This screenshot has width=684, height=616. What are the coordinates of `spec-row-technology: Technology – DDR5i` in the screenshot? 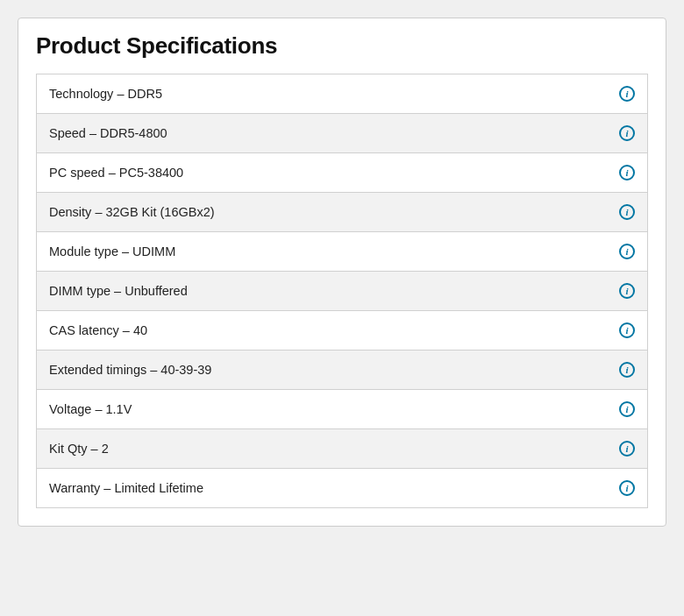 It's located at (342, 95).